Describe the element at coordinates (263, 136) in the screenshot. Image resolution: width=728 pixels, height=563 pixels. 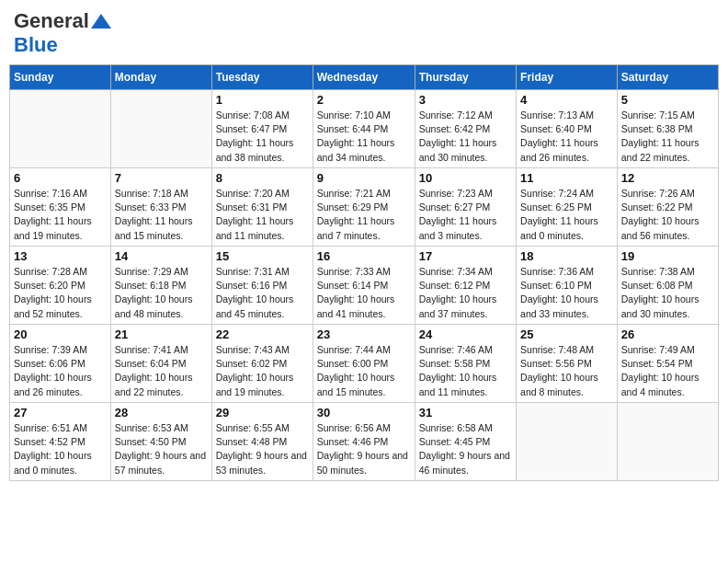
I see `day-info: Sunrise: 7:08 AM Sunset: 6:47 PM Dayligh…` at that location.